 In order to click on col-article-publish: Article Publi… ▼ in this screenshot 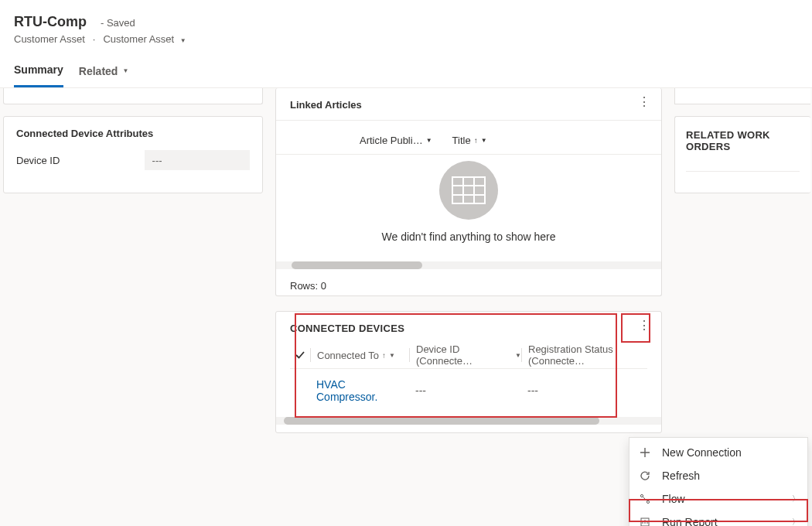, I will do `click(396, 141)`.